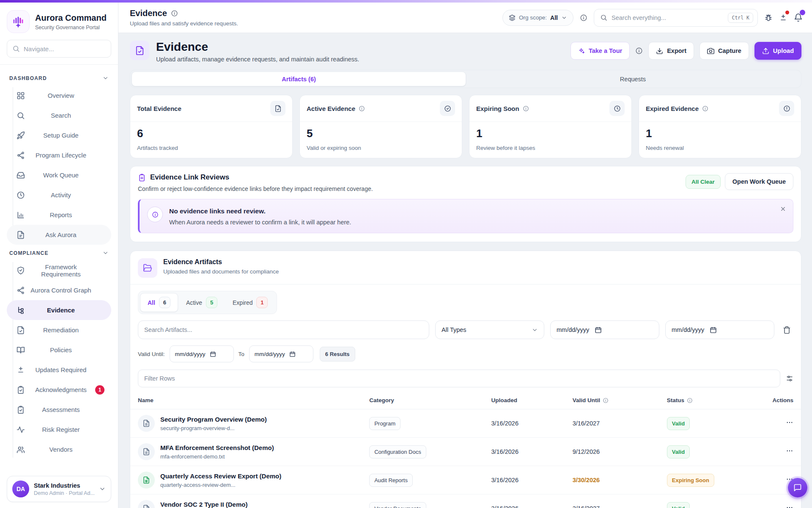 The height and width of the screenshot is (508, 812). Describe the element at coordinates (667, 18) in the screenshot. I see `global-search-input` at that location.